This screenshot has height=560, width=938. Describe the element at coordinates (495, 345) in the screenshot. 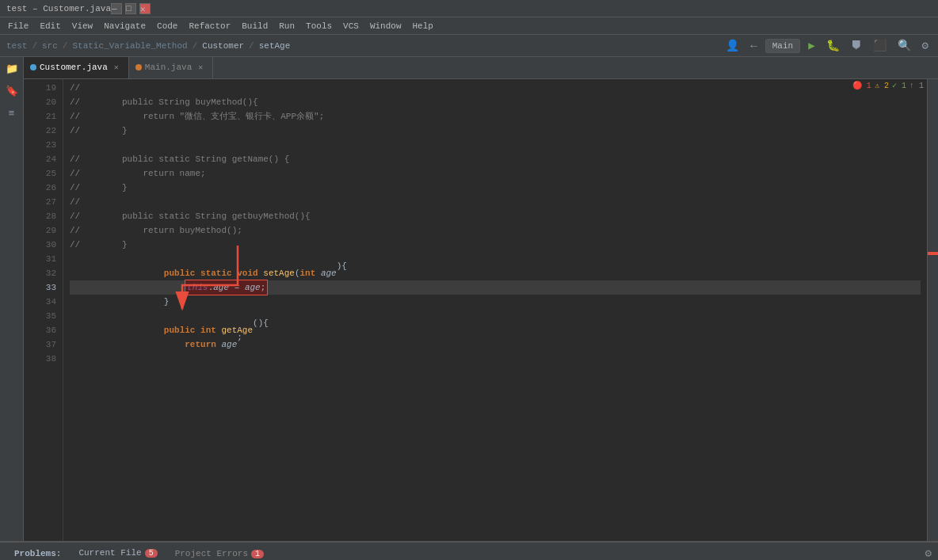

I see `code-line-37: return age;` at that location.